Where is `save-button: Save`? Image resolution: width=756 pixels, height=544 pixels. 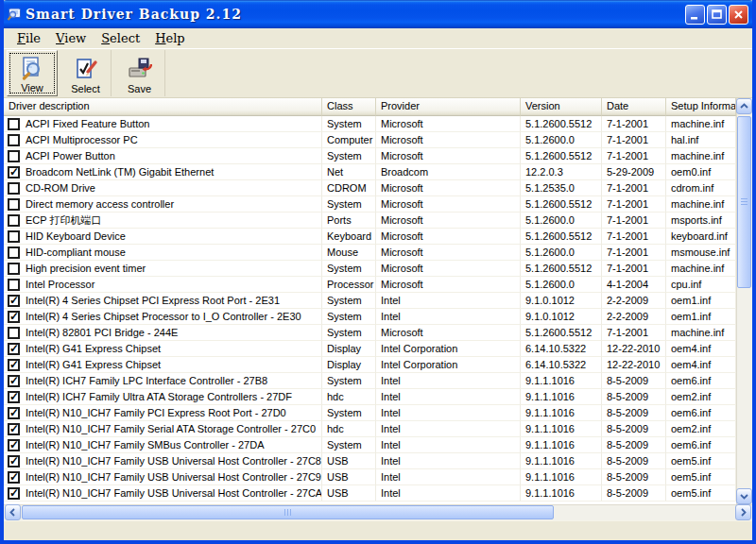 save-button: Save is located at coordinates (140, 74).